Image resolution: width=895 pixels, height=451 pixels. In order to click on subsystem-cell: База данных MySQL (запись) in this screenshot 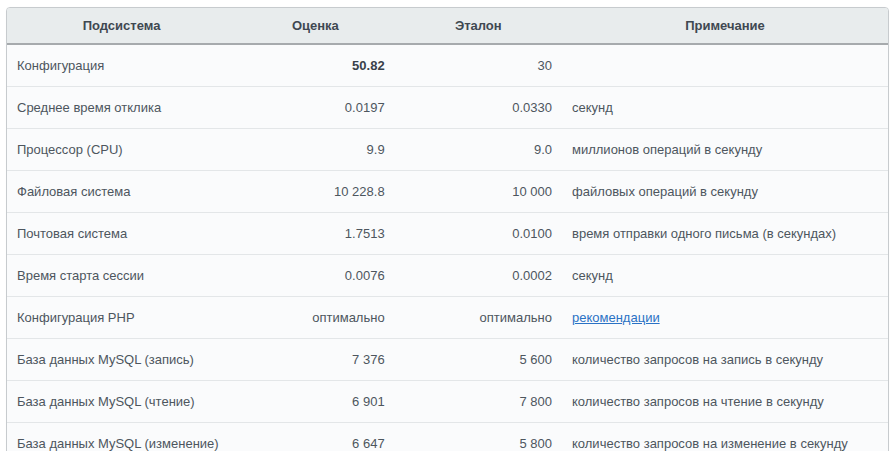, I will do `click(122, 360)`.